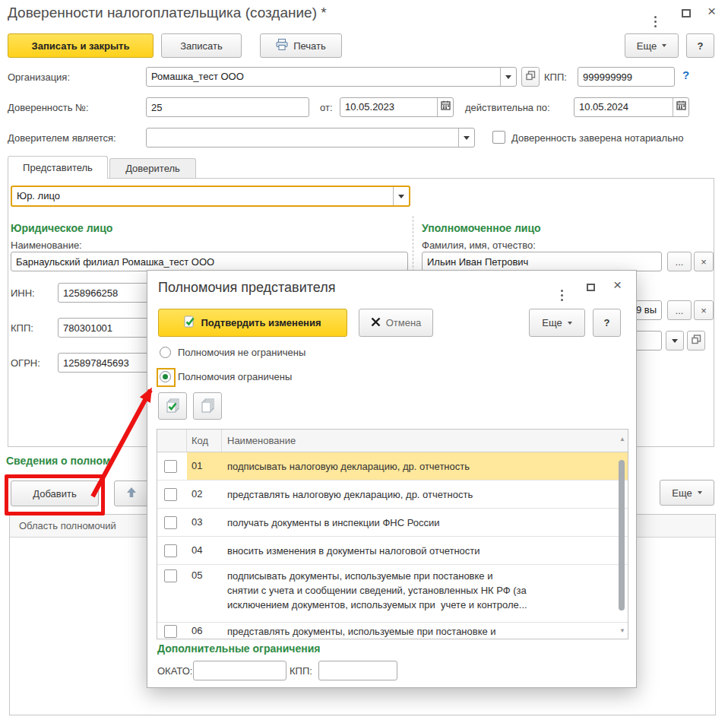 The height and width of the screenshot is (720, 728). Describe the element at coordinates (392, 494) in the screenshot. I see `powers-table-row: 02представлять налоговую декларацию, др.…` at that location.